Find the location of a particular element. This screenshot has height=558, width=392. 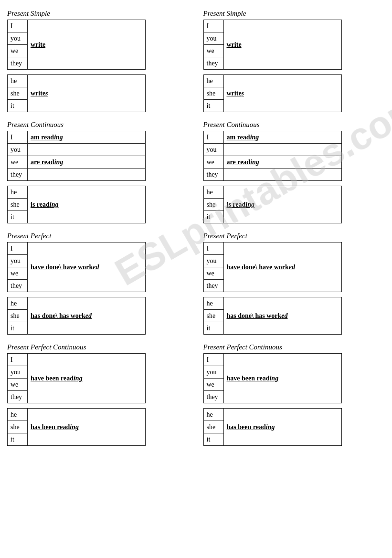

tense-block-pp-plural-right: I have done\ have worked you we they is located at coordinates (294, 267).